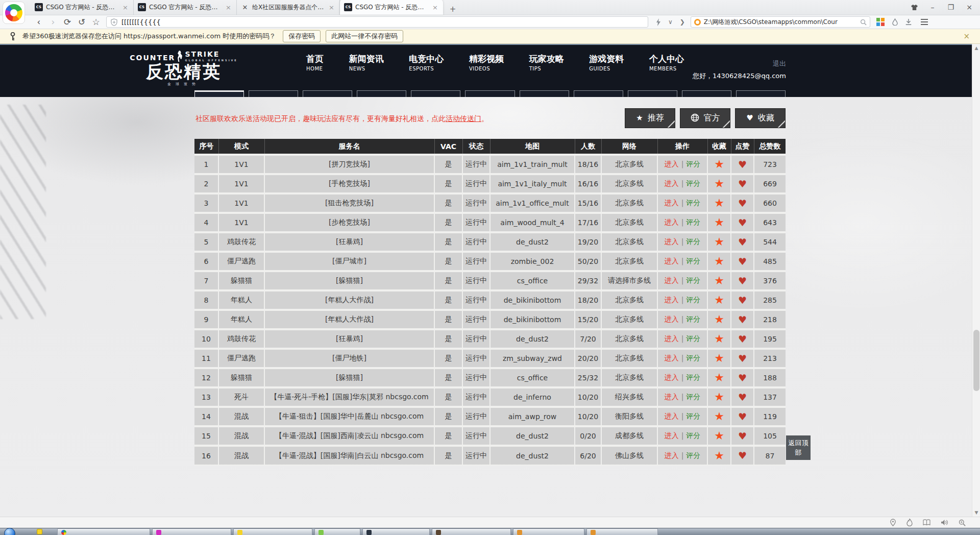  I want to click on refresh-icon: ⟳, so click(67, 22).